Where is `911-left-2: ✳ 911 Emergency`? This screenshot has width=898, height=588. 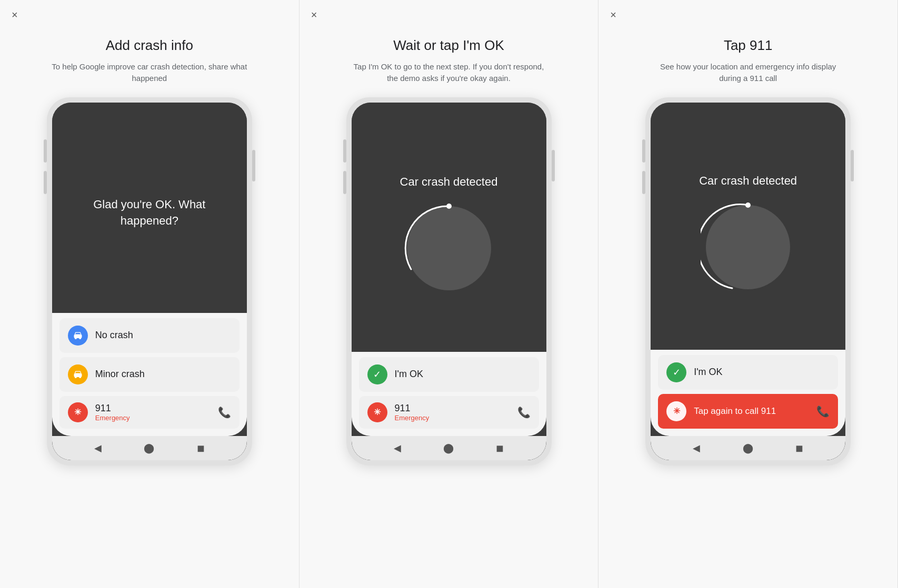
911-left-2: ✳ 911 Emergency is located at coordinates (398, 412).